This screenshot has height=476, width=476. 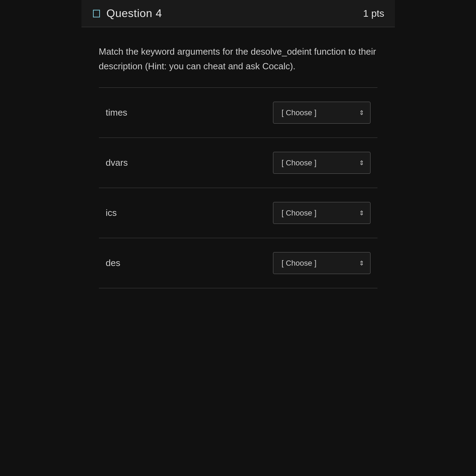 What do you see at coordinates (141, 213) in the screenshot?
I see `match-label-ics: ics` at bounding box center [141, 213].